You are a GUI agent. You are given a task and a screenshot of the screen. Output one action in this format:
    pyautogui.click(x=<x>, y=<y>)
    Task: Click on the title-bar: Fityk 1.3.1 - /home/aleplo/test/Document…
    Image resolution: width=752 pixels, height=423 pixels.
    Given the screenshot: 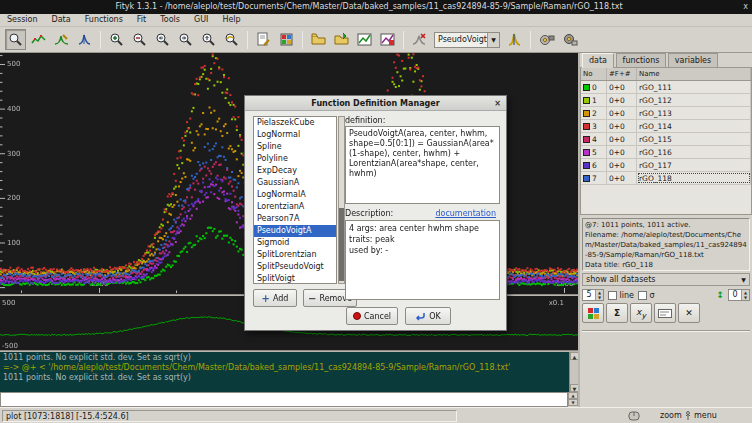 What is the action you would take?
    pyautogui.click(x=376, y=7)
    